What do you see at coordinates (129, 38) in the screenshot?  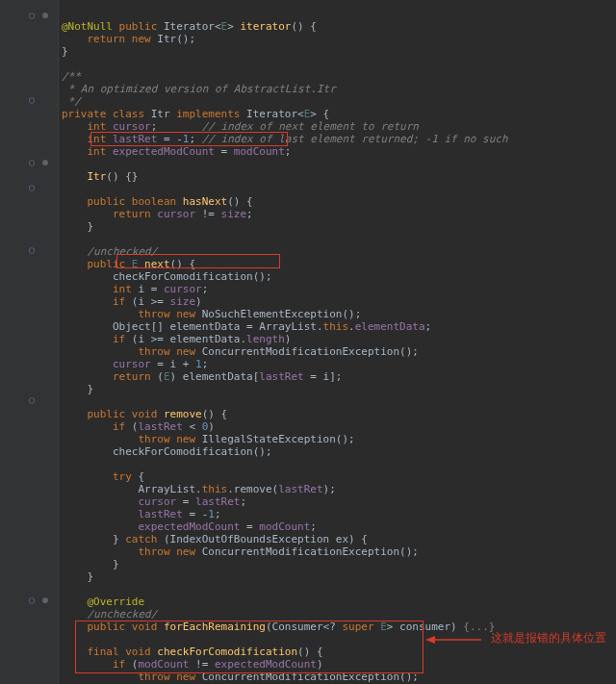 I see `code-line: return new Itr();` at bounding box center [129, 38].